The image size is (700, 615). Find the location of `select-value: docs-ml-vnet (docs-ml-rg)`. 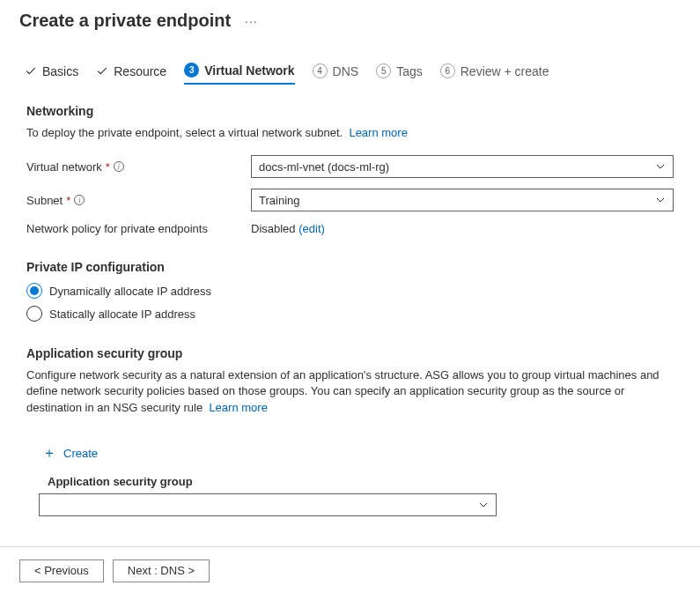

select-value: docs-ml-vnet (docs-ml-rg) is located at coordinates (324, 167).